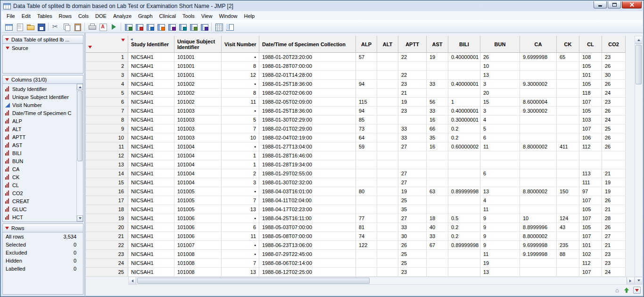 The width and height of the screenshot is (644, 297). What do you see at coordinates (107, 272) in the screenshot?
I see `row-number-cell: 25` at bounding box center [107, 272].